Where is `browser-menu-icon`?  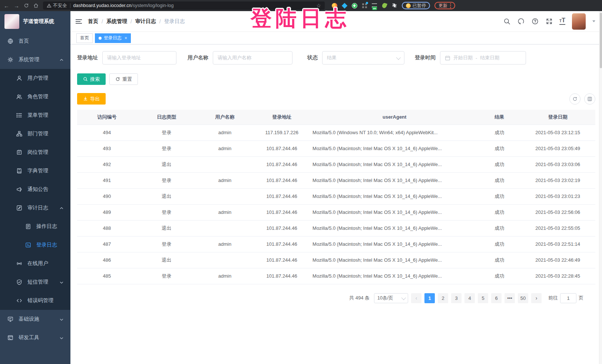 browser-menu-icon is located at coordinates (451, 6).